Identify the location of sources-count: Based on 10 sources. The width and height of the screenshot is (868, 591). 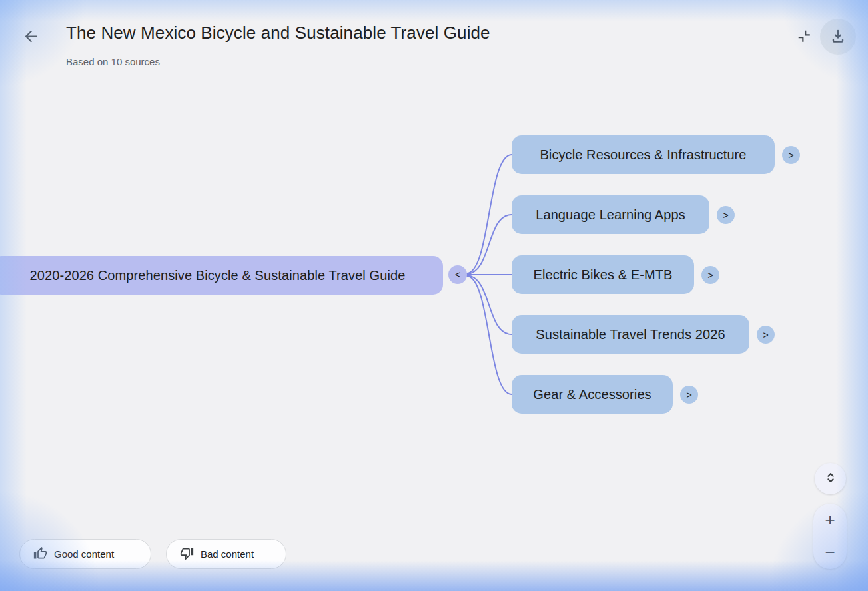
(113, 61).